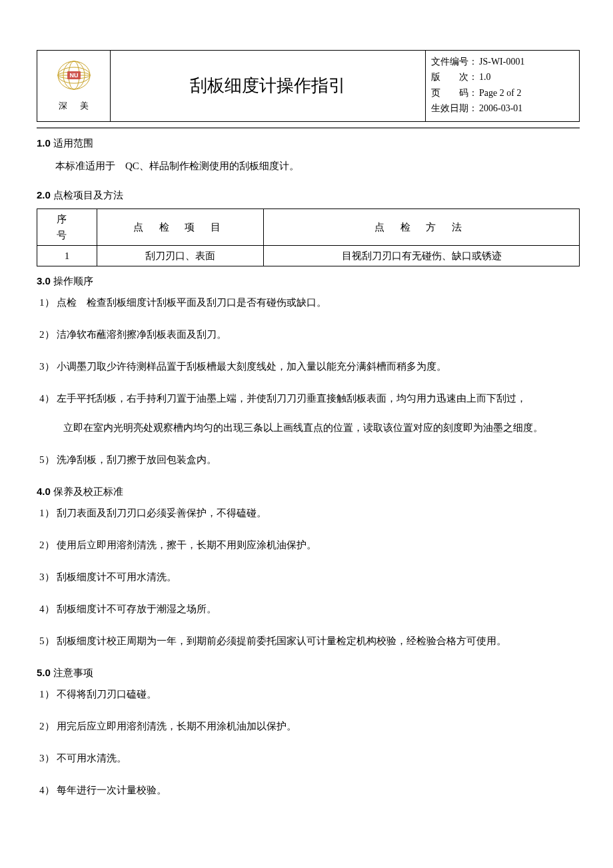 The image size is (613, 868). Describe the element at coordinates (308, 281) in the screenshot. I see `section-3-title: 3.0 操作顺序` at that location.